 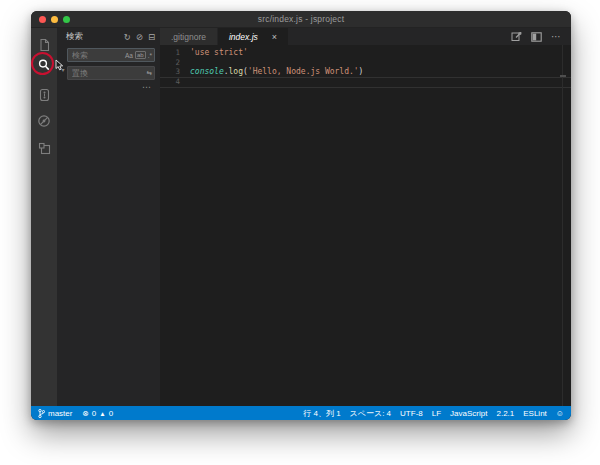 I want to click on toggle-layout-icon, so click(x=536, y=37).